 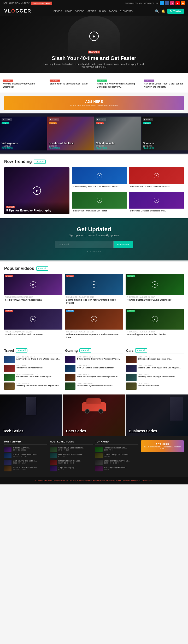 I want to click on trending-main-play: ▶, so click(x=37, y=191).